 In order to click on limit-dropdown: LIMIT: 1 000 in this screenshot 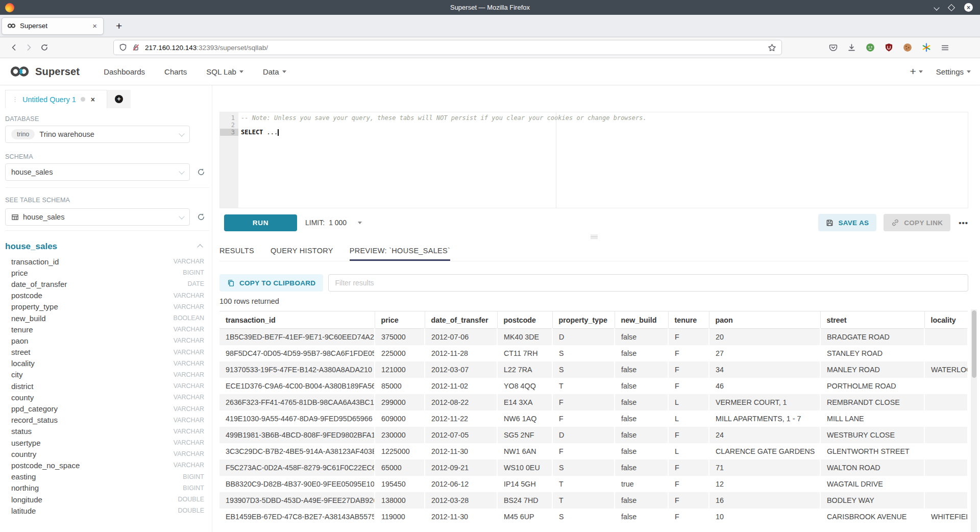, I will do `click(334, 223)`.